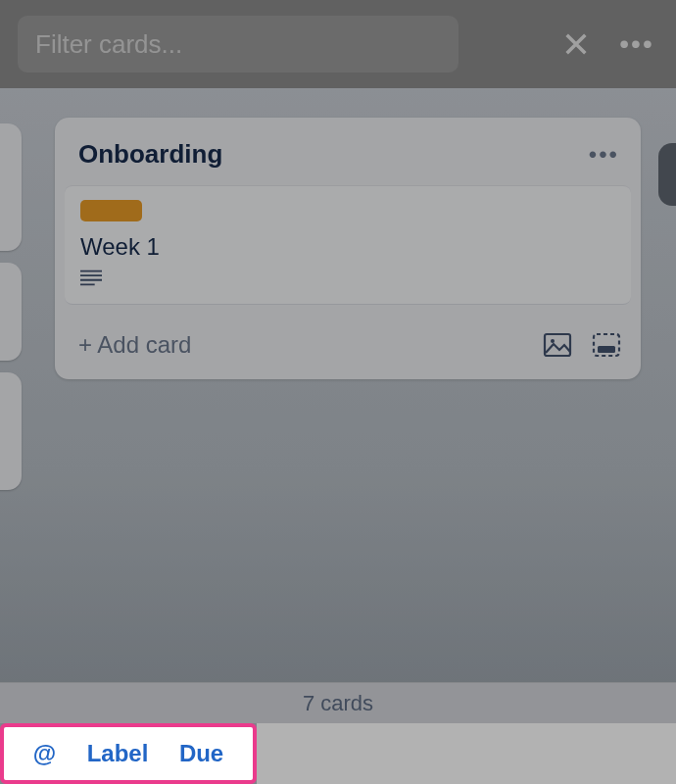 The image size is (676, 784). What do you see at coordinates (112, 211) in the screenshot?
I see `card-label-orange` at bounding box center [112, 211].